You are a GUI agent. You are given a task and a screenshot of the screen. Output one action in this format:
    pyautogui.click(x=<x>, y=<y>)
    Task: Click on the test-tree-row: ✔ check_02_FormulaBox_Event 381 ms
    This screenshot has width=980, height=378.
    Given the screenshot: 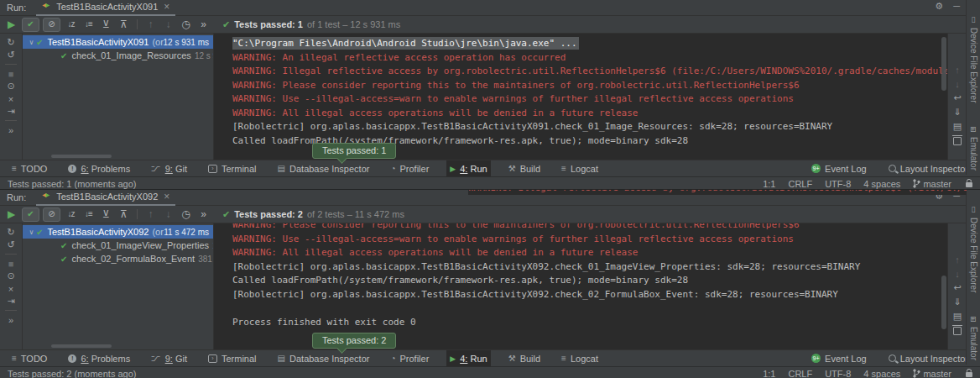 What is the action you would take?
    pyautogui.click(x=117, y=259)
    